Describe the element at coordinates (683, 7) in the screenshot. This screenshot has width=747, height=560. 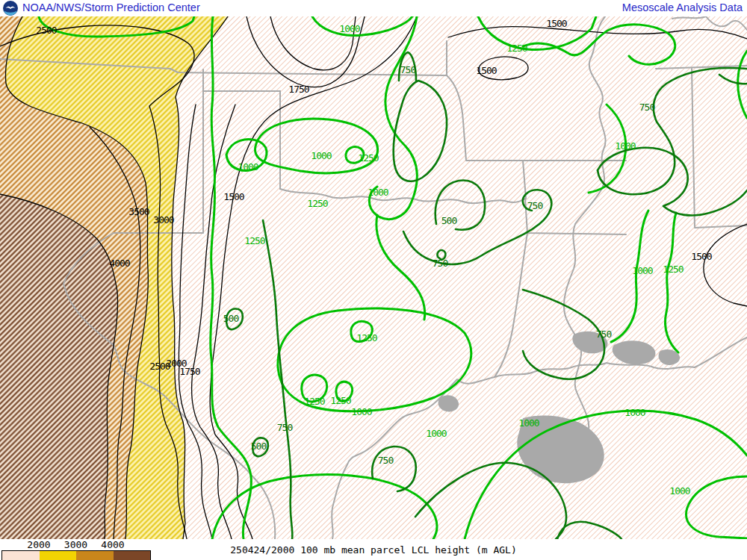
I see `mesoscale-analysis-title: Mesoscale Analysis Data` at that location.